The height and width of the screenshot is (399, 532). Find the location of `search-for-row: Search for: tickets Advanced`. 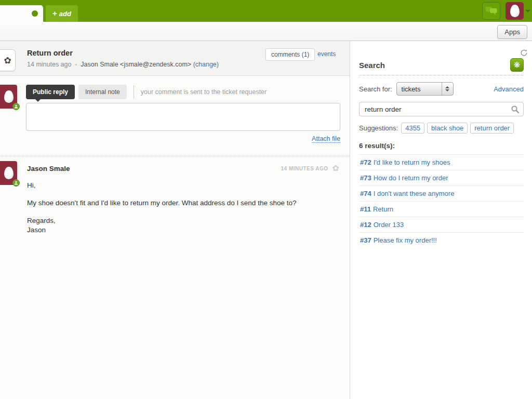

search-for-row: Search for: tickets Advanced is located at coordinates (442, 89).